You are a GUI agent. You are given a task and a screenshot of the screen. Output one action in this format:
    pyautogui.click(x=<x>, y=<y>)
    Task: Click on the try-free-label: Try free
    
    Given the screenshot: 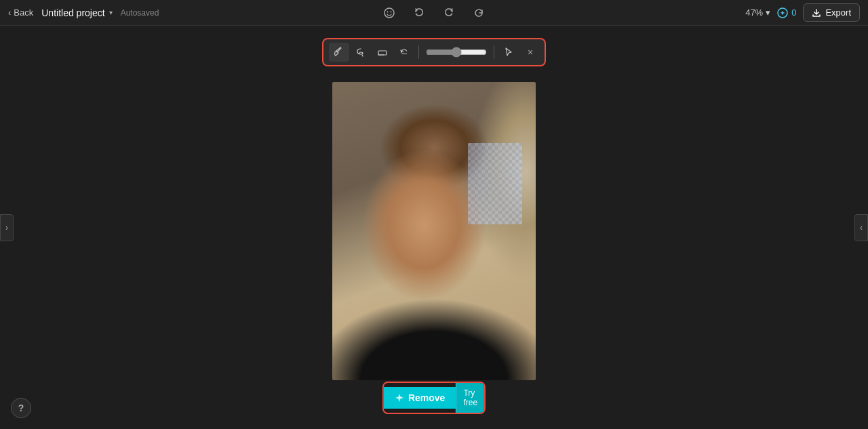 What is the action you would take?
    pyautogui.click(x=471, y=398)
    